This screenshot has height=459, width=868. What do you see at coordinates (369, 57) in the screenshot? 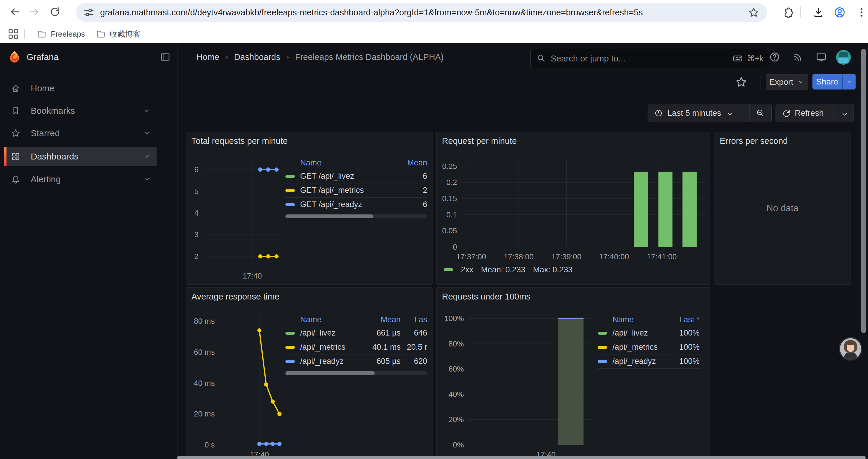
I see `breadcrumb-current: Freeleaps Metrics Dashboard (ALPHA)` at bounding box center [369, 57].